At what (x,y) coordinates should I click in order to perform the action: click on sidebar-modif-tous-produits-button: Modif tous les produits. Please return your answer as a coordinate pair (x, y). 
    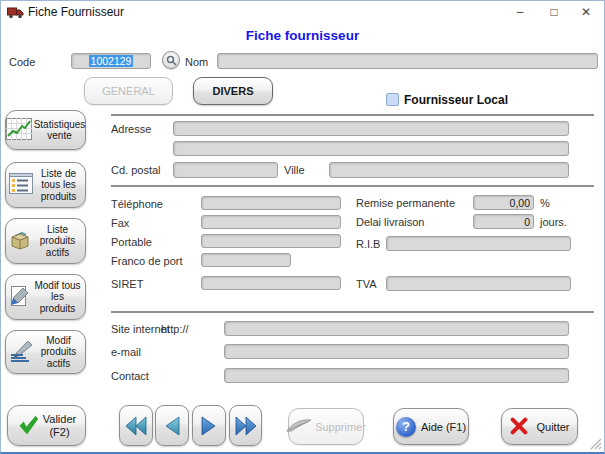
    Looking at the image, I should click on (46, 297).